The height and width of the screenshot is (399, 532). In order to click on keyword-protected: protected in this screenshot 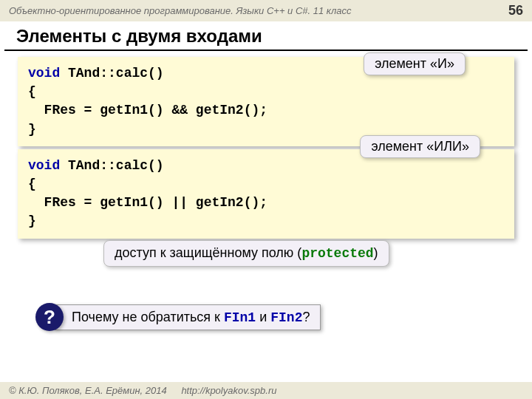, I will do `click(337, 253)`.